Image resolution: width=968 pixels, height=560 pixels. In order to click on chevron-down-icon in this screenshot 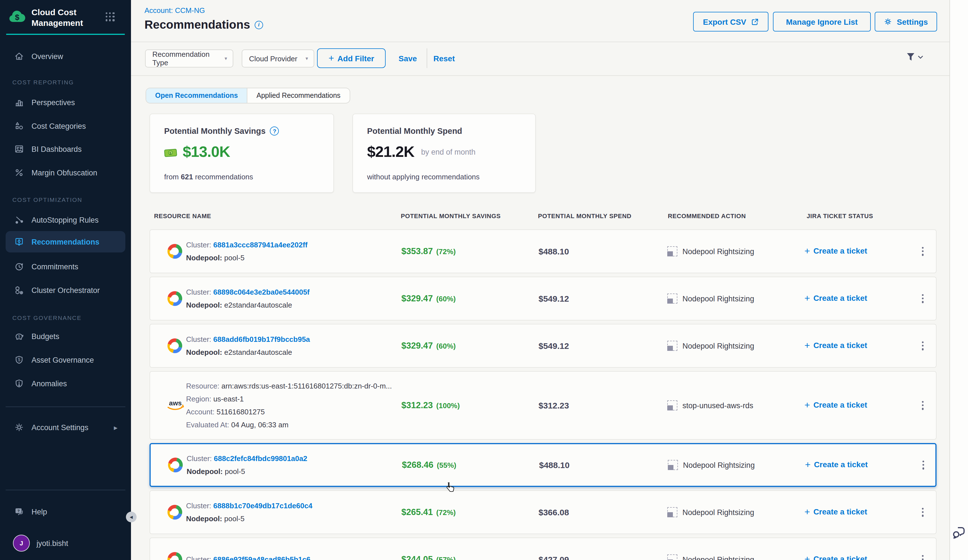, I will do `click(920, 57)`.